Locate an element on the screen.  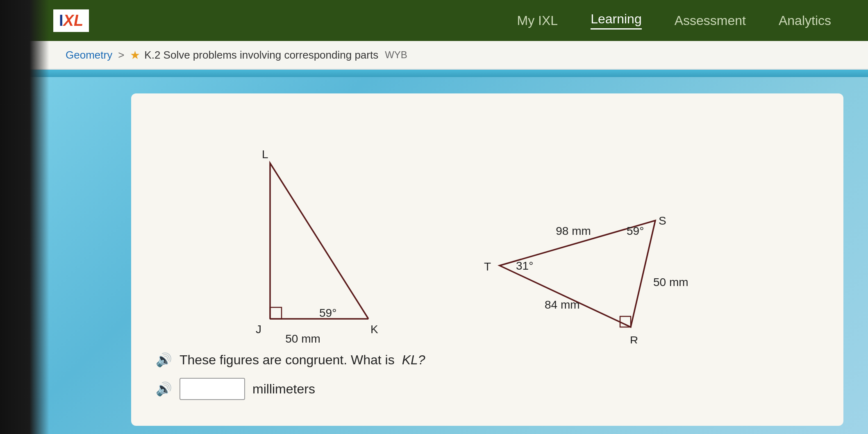
breadcrumb: Geometry > ★ K.2 Solve problems involvin… is located at coordinates (434, 55).